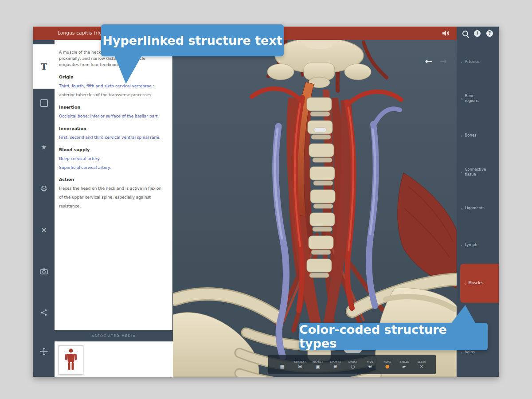 Image resolution: width=532 pixels, height=399 pixels. I want to click on move-tool-button, so click(44, 352).